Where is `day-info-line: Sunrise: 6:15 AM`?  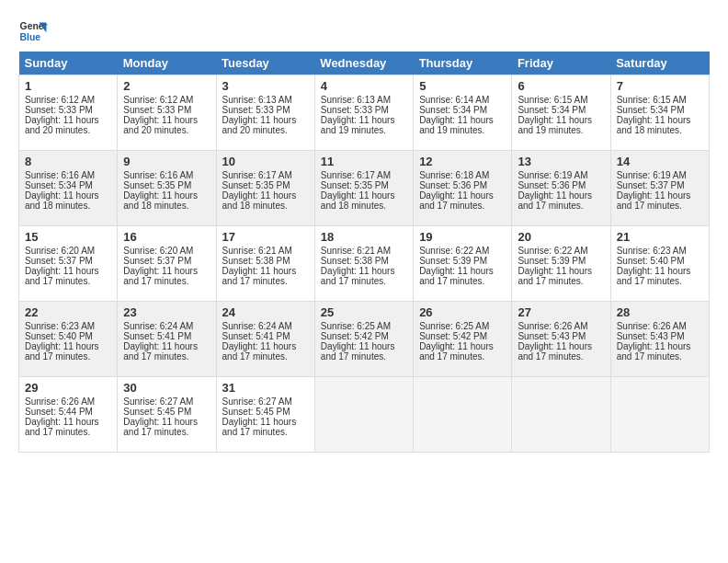 day-info-line: Sunrise: 6:15 AM is located at coordinates (561, 99).